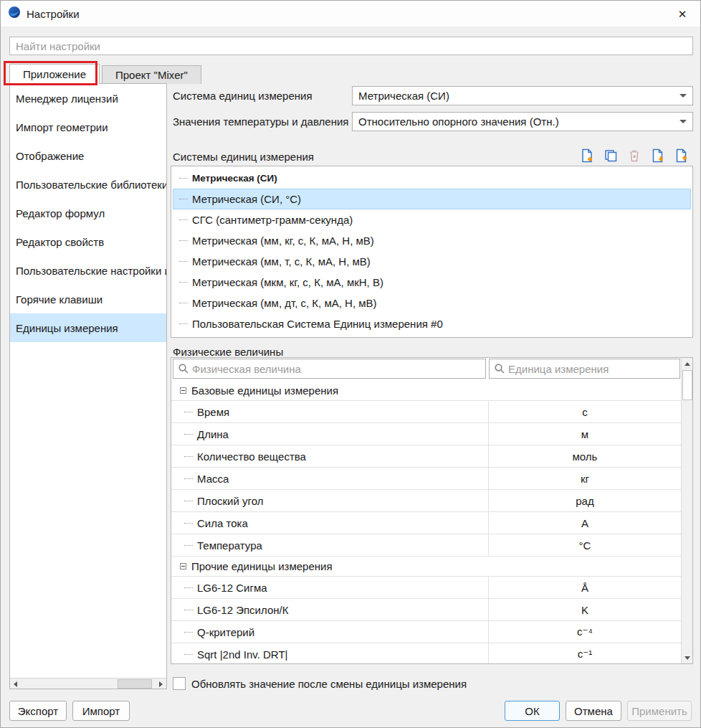 Image resolution: width=701 pixels, height=728 pixels. What do you see at coordinates (426, 479) in the screenshot?
I see `quantity-row: Массакг` at bounding box center [426, 479].